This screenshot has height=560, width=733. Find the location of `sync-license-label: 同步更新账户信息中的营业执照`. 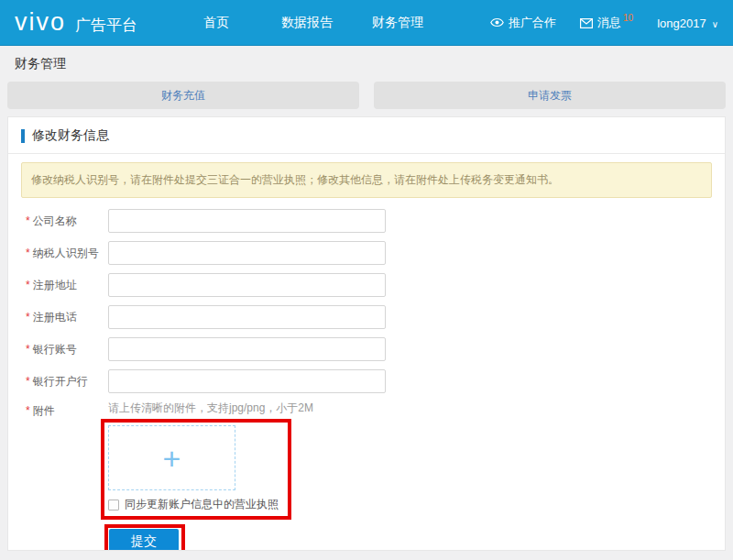

sync-license-label: 同步更新账户信息中的营业执照 is located at coordinates (202, 504).